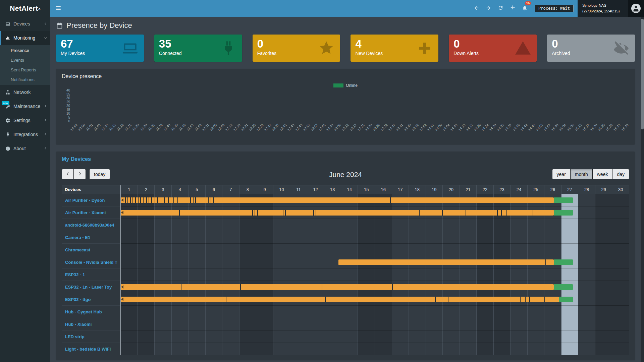  Describe the element at coordinates (476, 8) in the screenshot. I see `nav-back-button` at that location.